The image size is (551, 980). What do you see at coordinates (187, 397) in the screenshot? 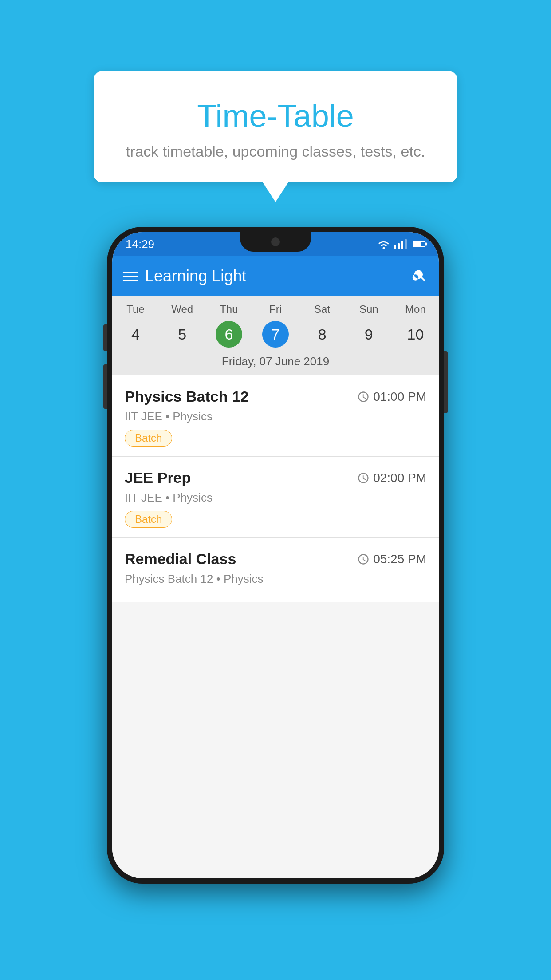
I see `schedule-item-1-name: Physics Batch 12` at bounding box center [187, 397].